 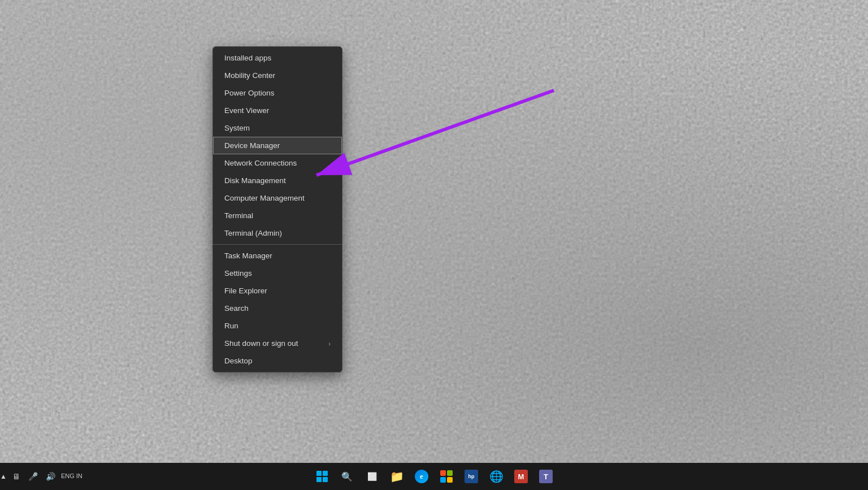 What do you see at coordinates (236, 309) in the screenshot?
I see `menu-item-label-search: Search` at bounding box center [236, 309].